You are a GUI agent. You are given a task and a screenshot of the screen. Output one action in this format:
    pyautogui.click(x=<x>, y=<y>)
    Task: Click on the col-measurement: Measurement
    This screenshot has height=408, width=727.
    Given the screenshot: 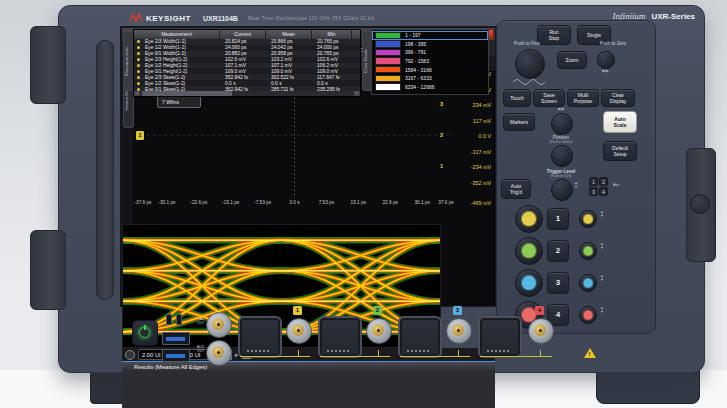 What is the action you would take?
    pyautogui.click(x=177, y=34)
    